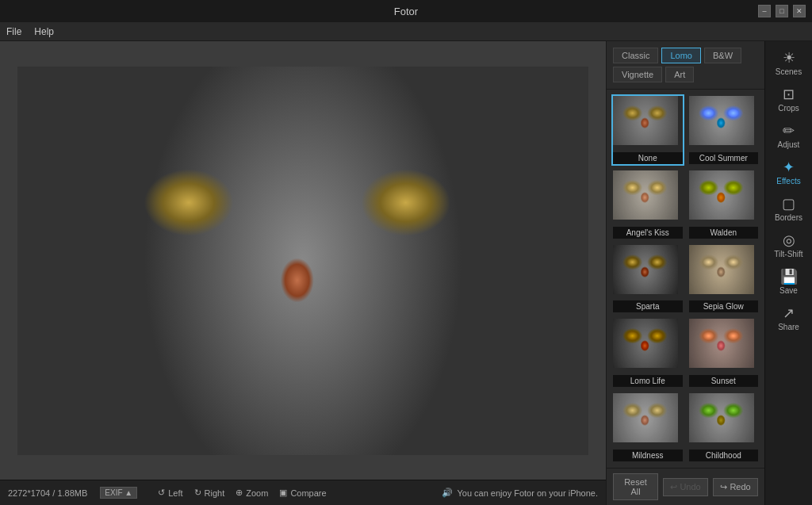 This screenshot has height=505, width=812. What do you see at coordinates (789, 144) in the screenshot?
I see `sidebar-label-adjust: Adjust` at bounding box center [789, 144].